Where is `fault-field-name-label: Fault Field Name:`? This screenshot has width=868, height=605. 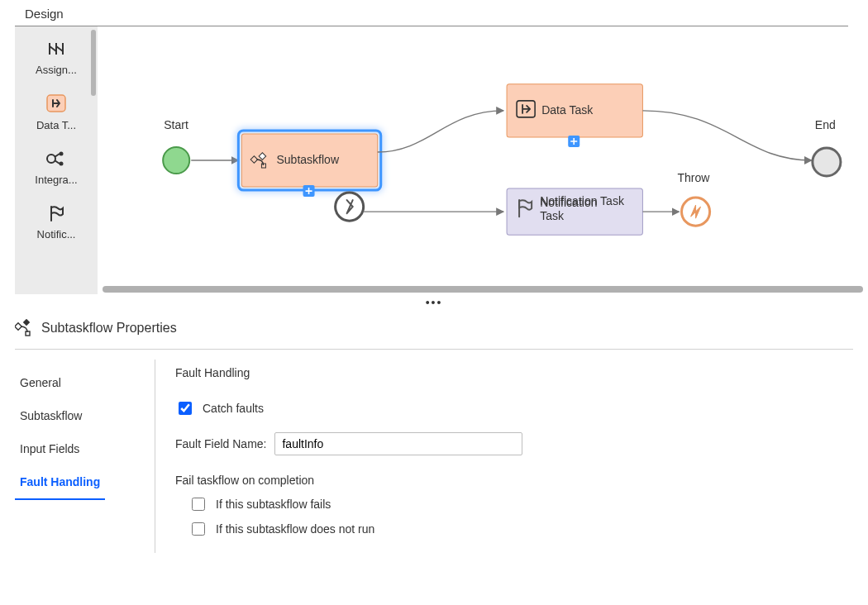 fault-field-name-label: Fault Field Name: is located at coordinates (221, 444).